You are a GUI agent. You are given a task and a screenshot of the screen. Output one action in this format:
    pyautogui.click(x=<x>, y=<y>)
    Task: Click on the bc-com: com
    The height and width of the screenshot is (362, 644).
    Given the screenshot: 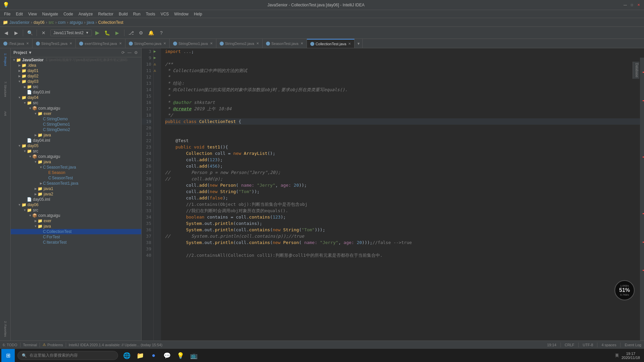 What is the action you would take?
    pyautogui.click(x=62, y=22)
    